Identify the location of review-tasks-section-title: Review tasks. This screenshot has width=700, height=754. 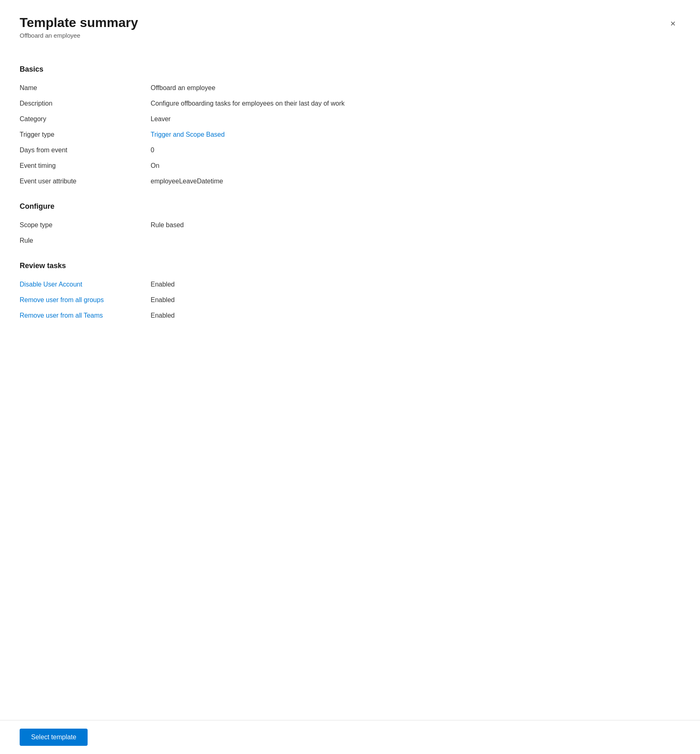
(350, 266).